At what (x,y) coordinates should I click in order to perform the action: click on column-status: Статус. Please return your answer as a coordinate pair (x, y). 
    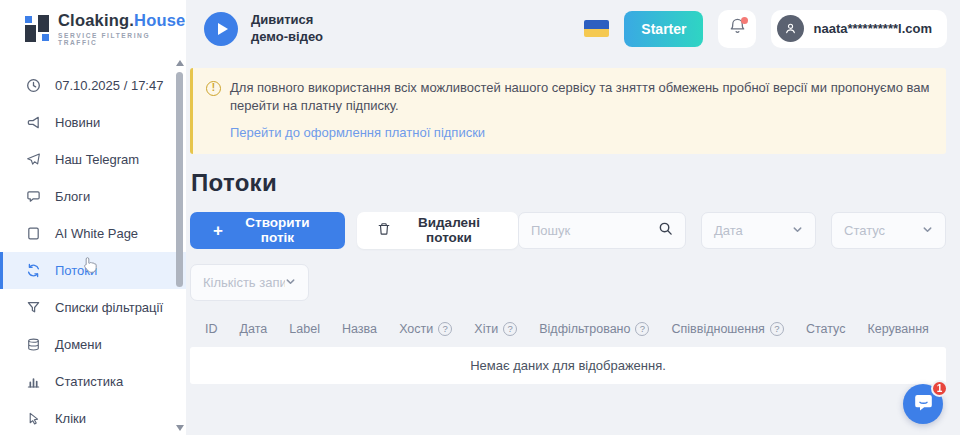
    Looking at the image, I should click on (826, 329).